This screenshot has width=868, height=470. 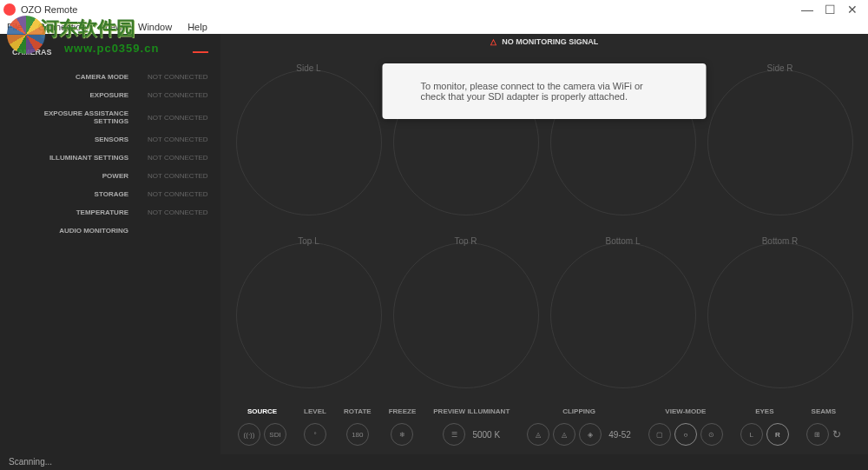 What do you see at coordinates (249, 434) in the screenshot?
I see `source-wifi-button: ((·))` at bounding box center [249, 434].